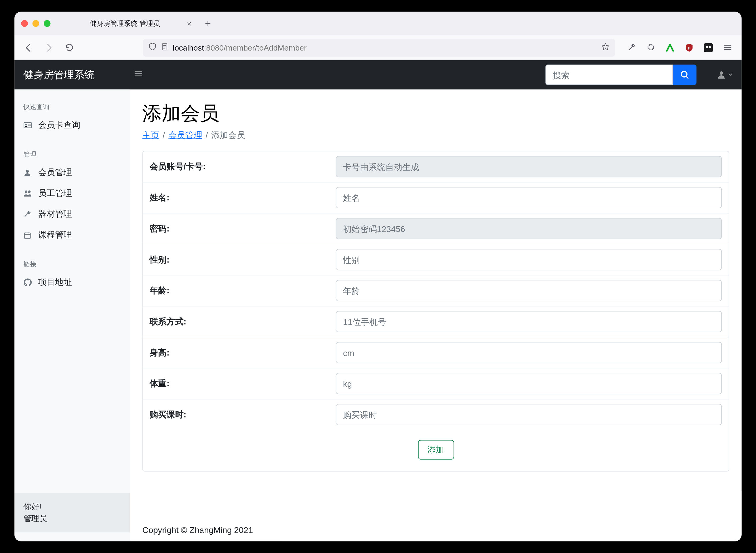 The height and width of the screenshot is (553, 756). Describe the element at coordinates (138, 75) in the screenshot. I see `sidebar-toggle-button` at that location.